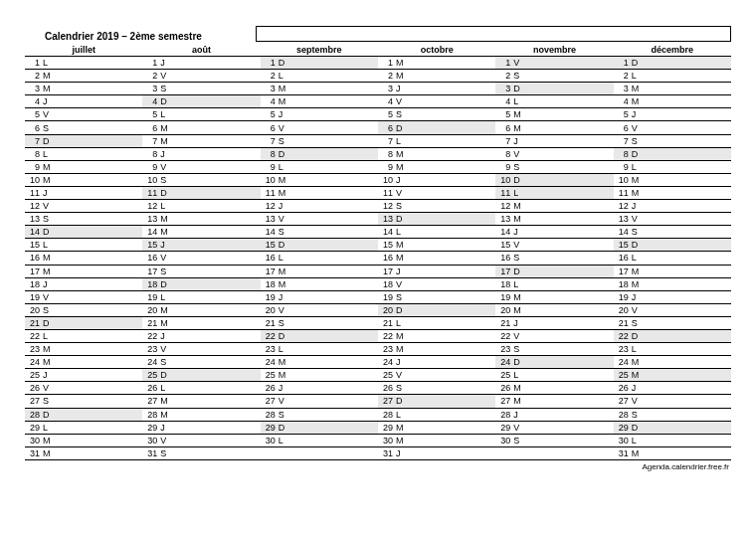 Image resolution: width=756 pixels, height=534 pixels. I want to click on day-row: 12V, so click(84, 207).